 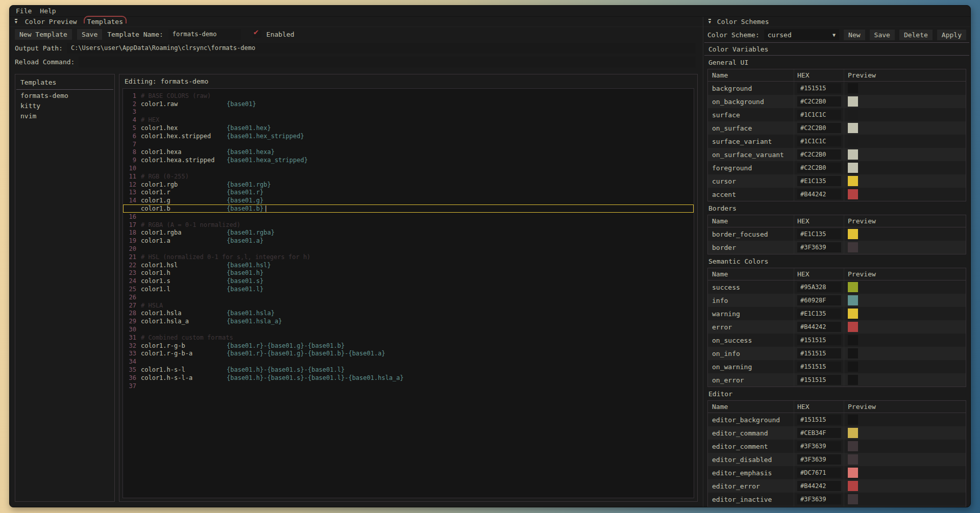 What do you see at coordinates (65, 95) in the screenshot?
I see `template-list-item-formats-demo: formats-demo` at bounding box center [65, 95].